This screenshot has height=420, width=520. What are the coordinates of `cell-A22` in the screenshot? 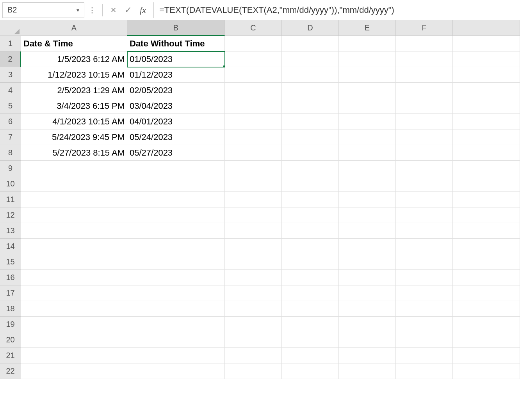 It's located at (74, 371).